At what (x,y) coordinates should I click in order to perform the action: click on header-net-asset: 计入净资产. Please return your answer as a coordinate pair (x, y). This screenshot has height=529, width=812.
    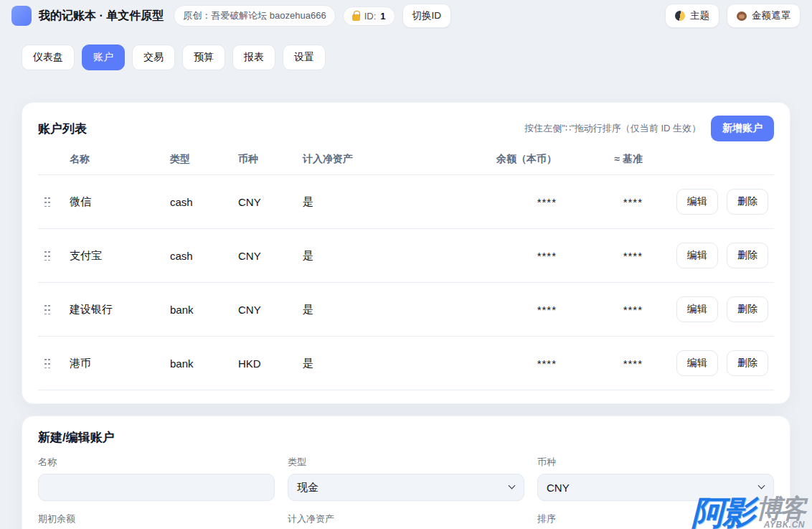
    Looking at the image, I should click on (376, 161).